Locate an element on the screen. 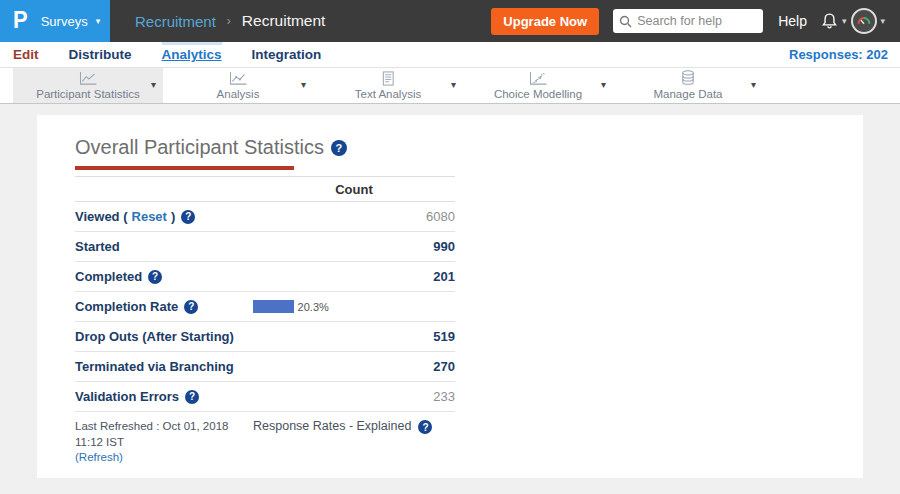  document-icon is located at coordinates (388, 78).